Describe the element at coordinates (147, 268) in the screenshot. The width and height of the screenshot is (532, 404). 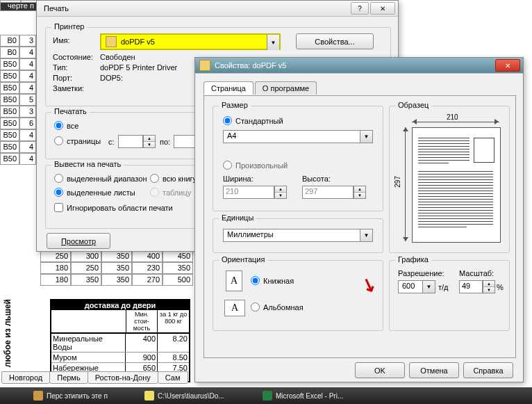
I see `cell: 230` at that location.